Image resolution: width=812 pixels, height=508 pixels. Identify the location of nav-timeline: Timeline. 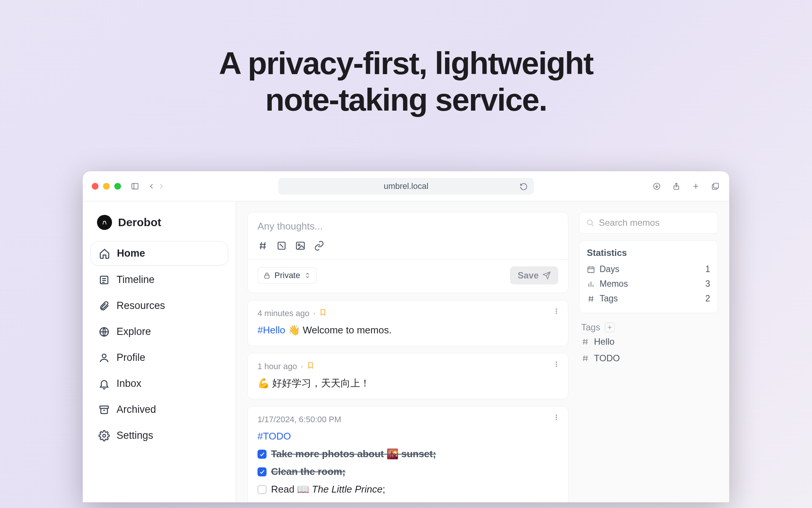
(159, 280).